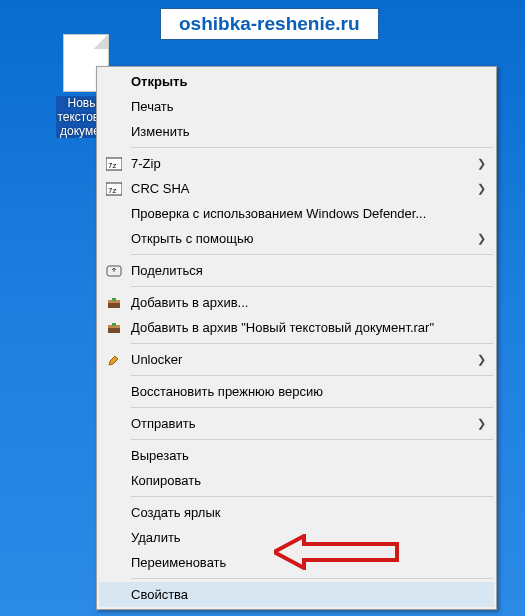  I want to click on menu-unlocker-label: Unlocker, so click(304, 360).